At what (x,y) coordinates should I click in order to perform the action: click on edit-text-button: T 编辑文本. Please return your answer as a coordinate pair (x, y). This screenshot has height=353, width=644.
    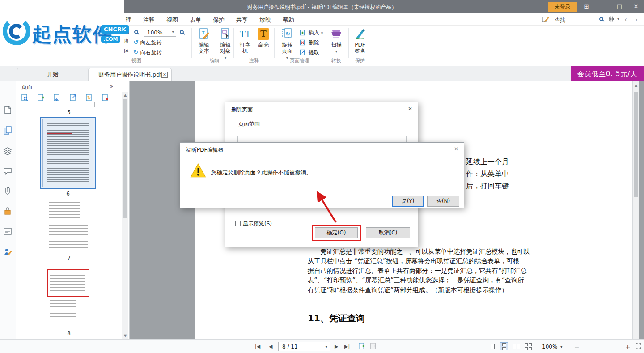
    Looking at the image, I should click on (204, 43).